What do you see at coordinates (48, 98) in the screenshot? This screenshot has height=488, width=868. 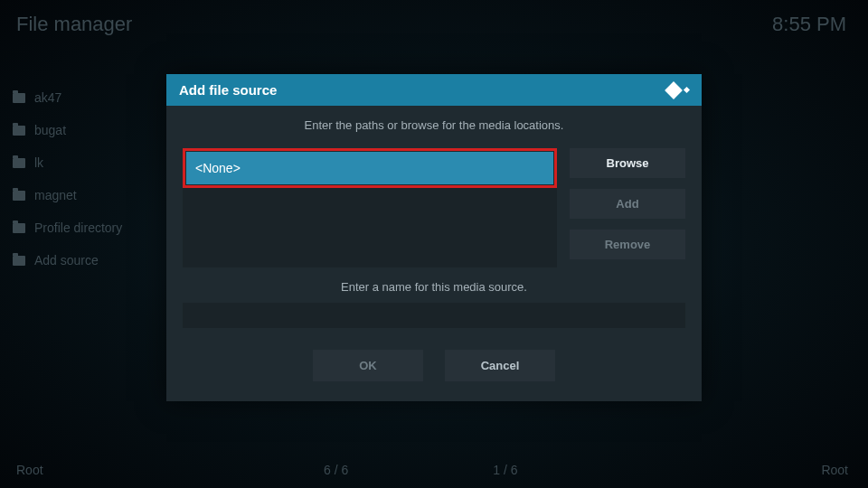 I see `sidebar-item-label: ak47` at bounding box center [48, 98].